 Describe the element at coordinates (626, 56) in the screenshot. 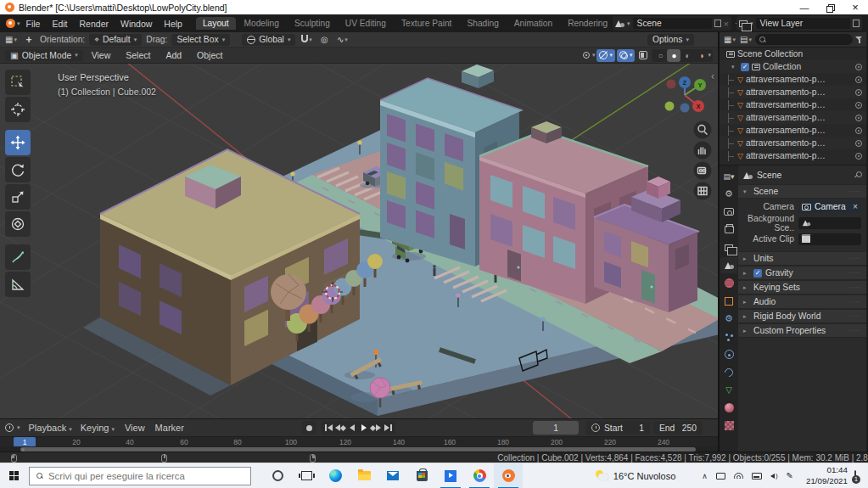

I see `overlays-toggle: ▾` at that location.